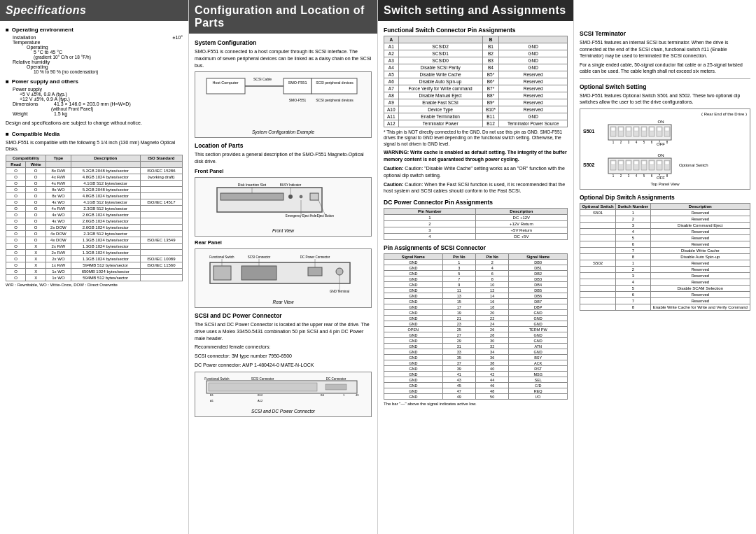  Describe the element at coordinates (178, 38) in the screenshot. I see `installation-value: ±10°` at that location.